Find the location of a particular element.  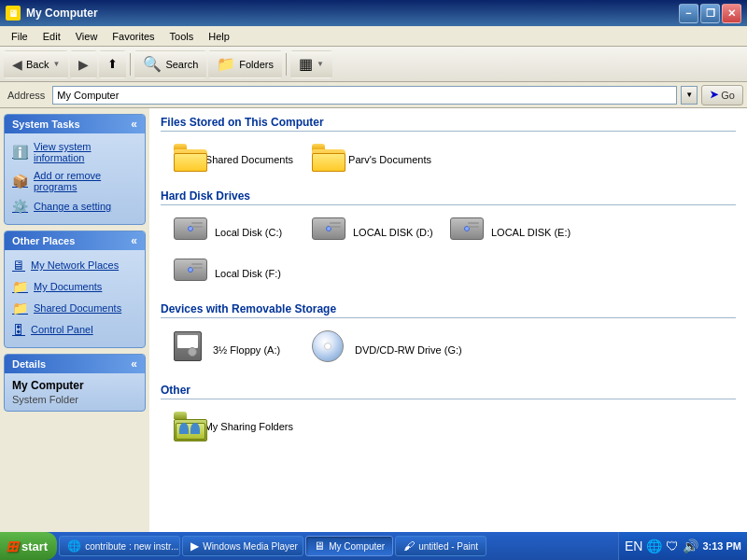

shared-documents-link: 📁 Shared Documents is located at coordinates (75, 308).